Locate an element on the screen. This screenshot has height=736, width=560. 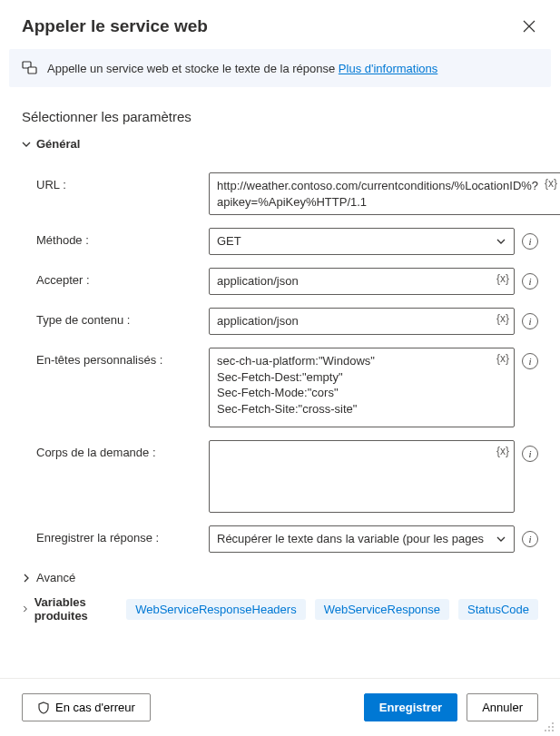
more-info-link: Plus d'informations is located at coordinates (388, 69).